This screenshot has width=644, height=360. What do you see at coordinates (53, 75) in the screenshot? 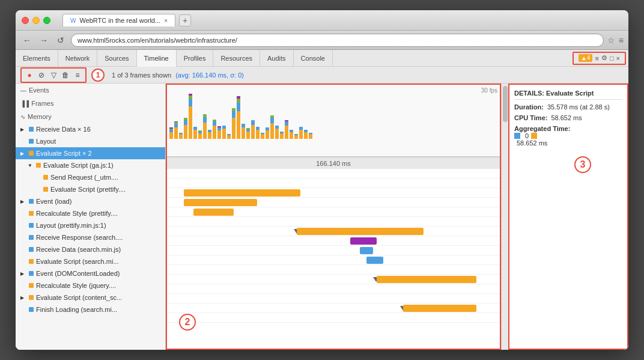
I see `filter-button: ▽` at bounding box center [53, 75].